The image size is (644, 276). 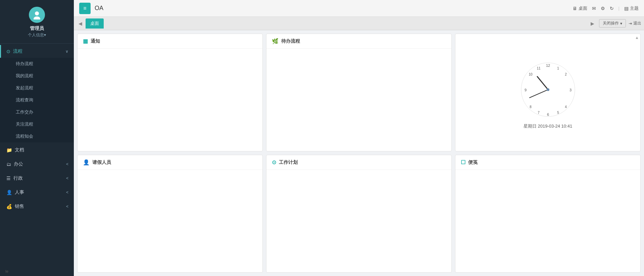 What do you see at coordinates (19, 150) in the screenshot?
I see `sidebar-item-label: 文档` at bounding box center [19, 150].